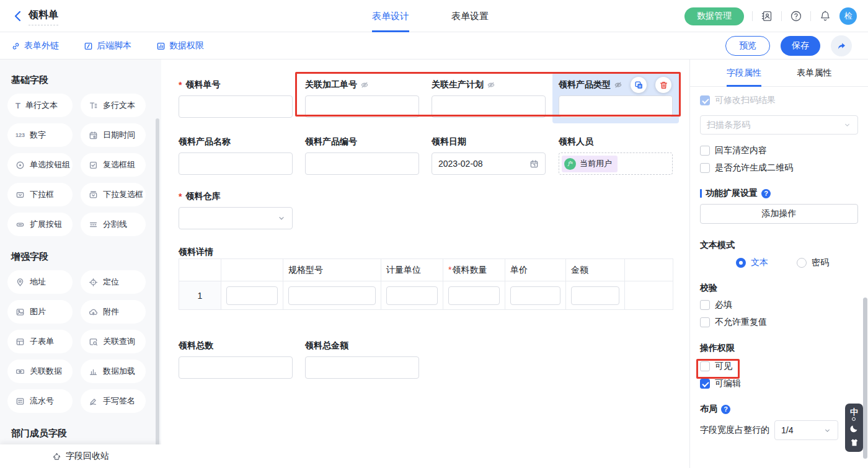 The height and width of the screenshot is (468, 868). What do you see at coordinates (236, 218) in the screenshot?
I see `warehouse-select` at bounding box center [236, 218].